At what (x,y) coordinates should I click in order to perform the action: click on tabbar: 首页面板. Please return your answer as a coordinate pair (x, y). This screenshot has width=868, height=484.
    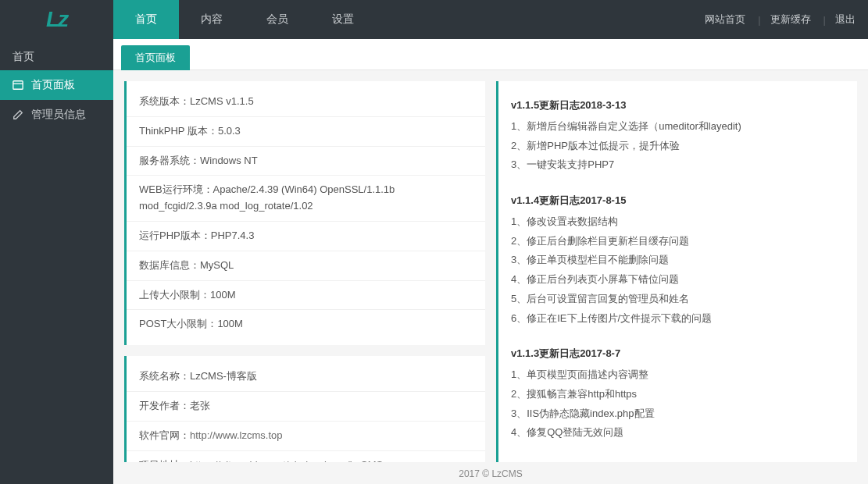
    Looking at the image, I should click on (491, 55).